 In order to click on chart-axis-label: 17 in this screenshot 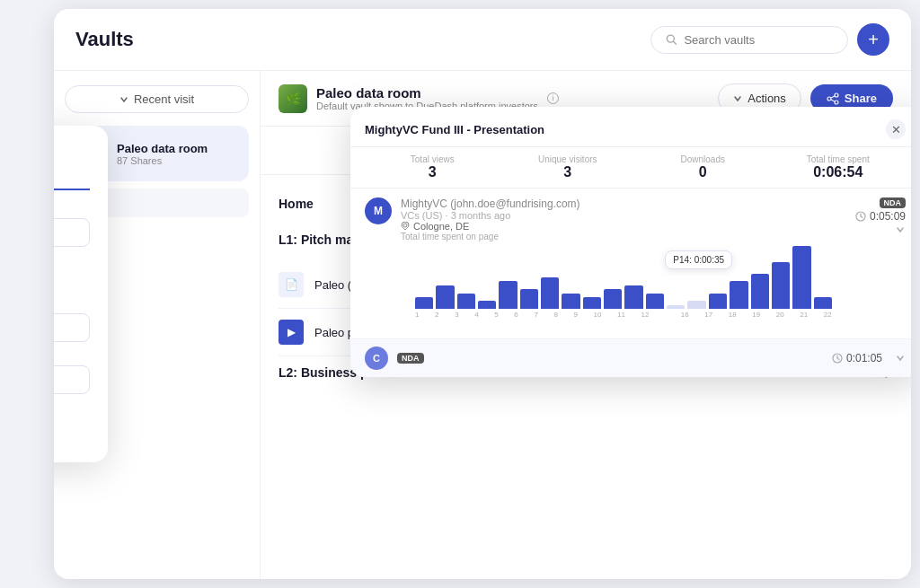, I will do `click(708, 314)`.